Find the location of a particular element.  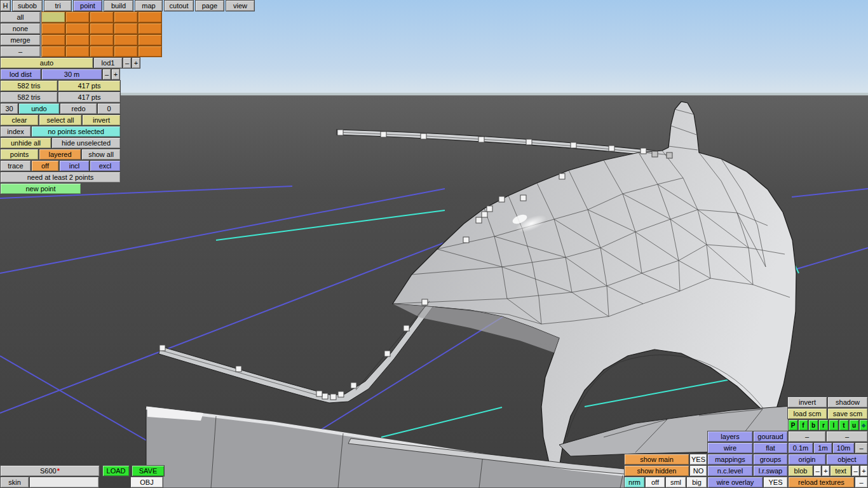

wire-overlay-value: YES is located at coordinates (775, 482).